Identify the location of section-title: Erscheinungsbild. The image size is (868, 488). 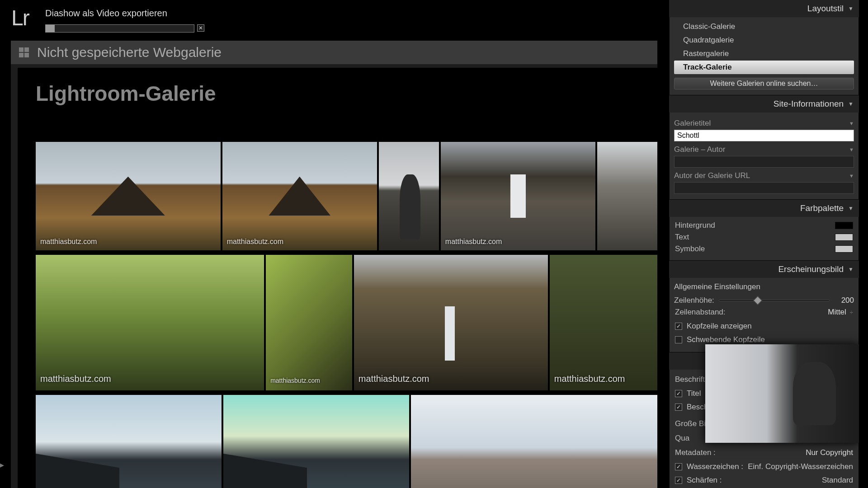
(811, 269).